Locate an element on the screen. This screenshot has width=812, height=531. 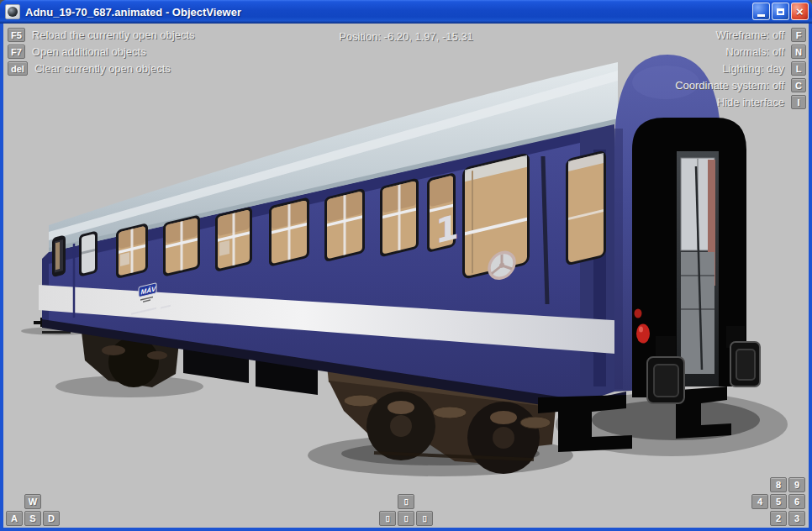
app-icon is located at coordinates (13, 12).